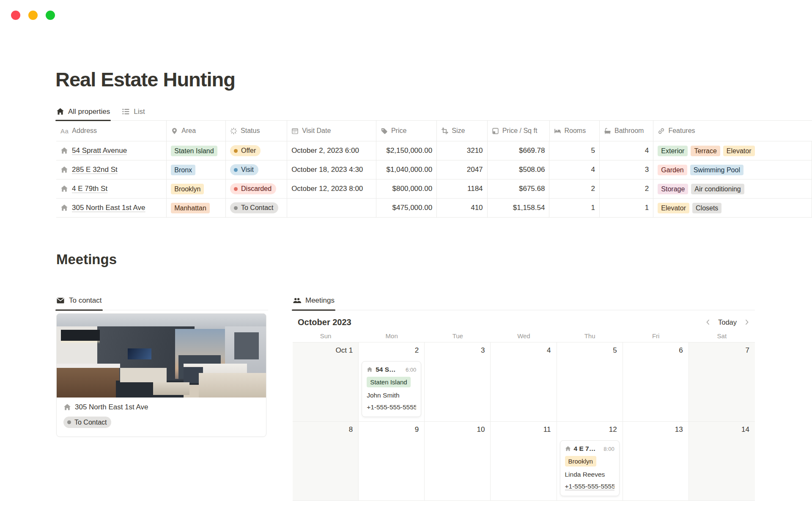 The image size is (812, 508). I want to click on bathroom-cell: 3, so click(627, 170).